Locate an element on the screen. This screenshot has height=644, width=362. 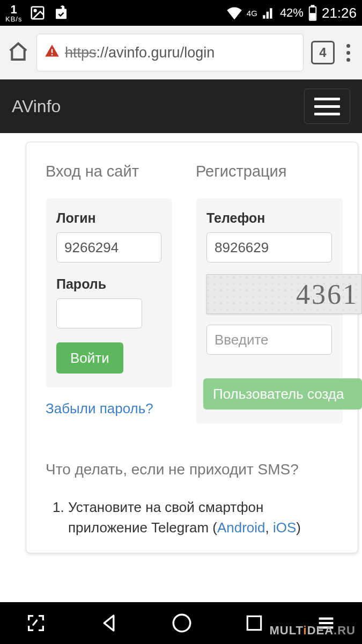
phone-input is located at coordinates (269, 247).